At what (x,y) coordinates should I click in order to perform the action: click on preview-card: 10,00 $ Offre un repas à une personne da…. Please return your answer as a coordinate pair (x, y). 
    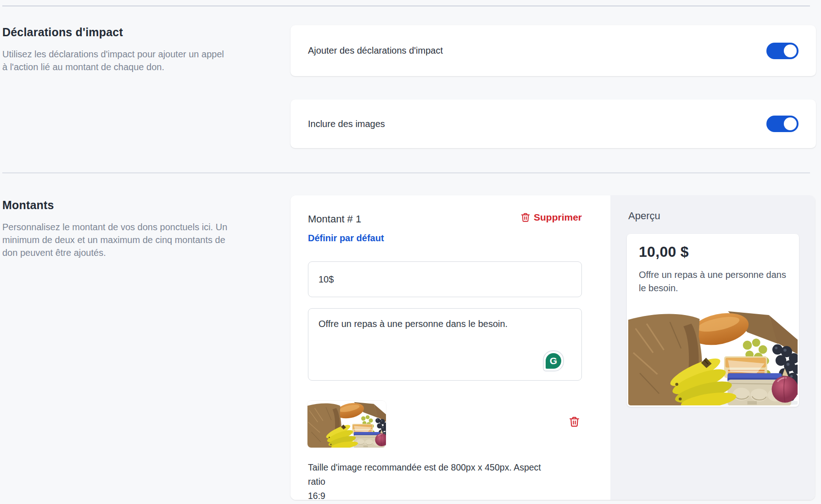
    Looking at the image, I should click on (713, 320).